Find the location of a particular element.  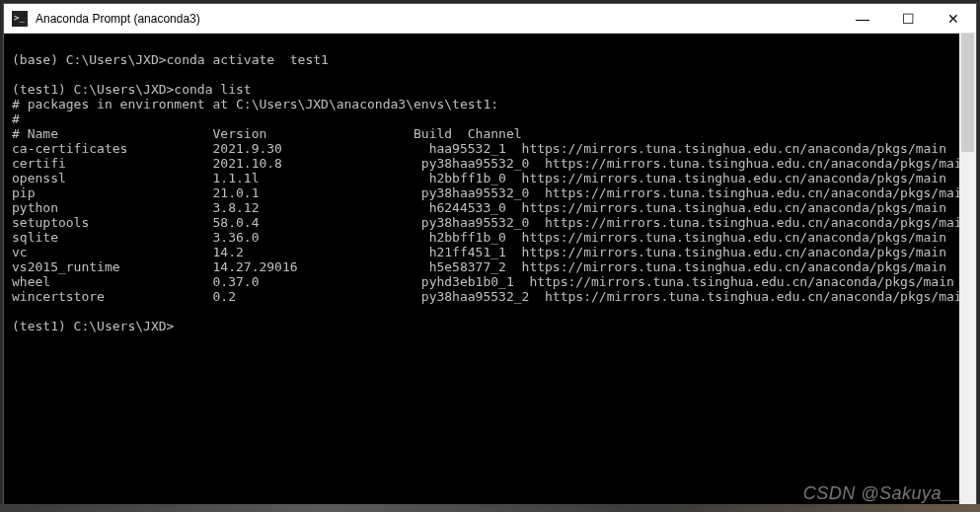

minimize-button: — is located at coordinates (863, 18).